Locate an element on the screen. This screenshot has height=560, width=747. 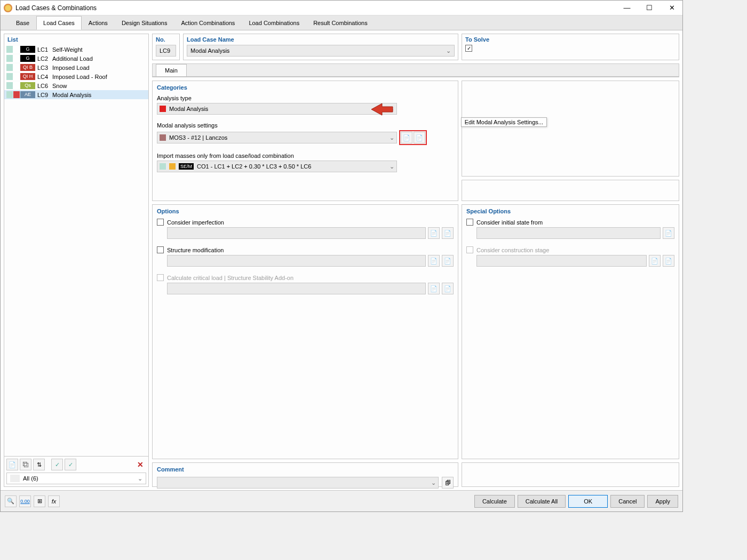
list-item: AELC9Modal Analysis is located at coordinates (76, 95).